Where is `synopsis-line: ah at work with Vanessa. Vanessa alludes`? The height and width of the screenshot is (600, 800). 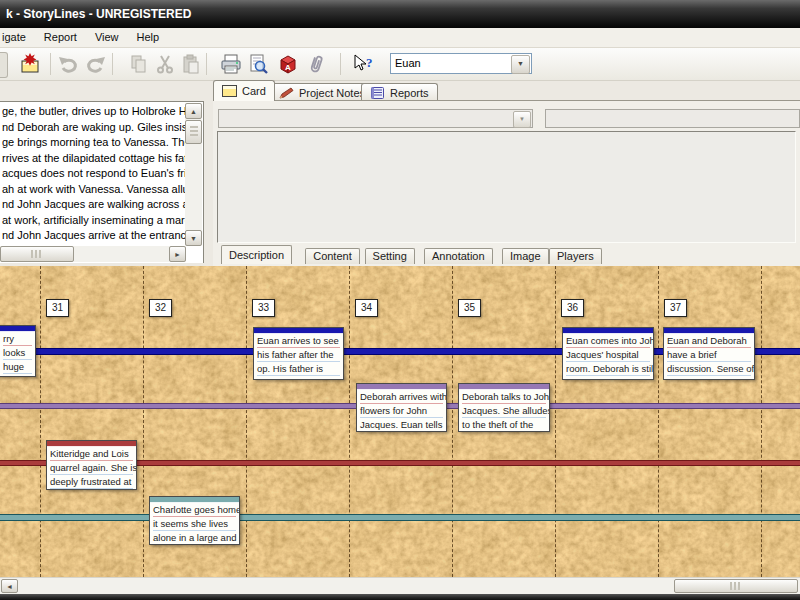 synopsis-line: ah at work with Vanessa. Vanessa alludes is located at coordinates (92, 191).